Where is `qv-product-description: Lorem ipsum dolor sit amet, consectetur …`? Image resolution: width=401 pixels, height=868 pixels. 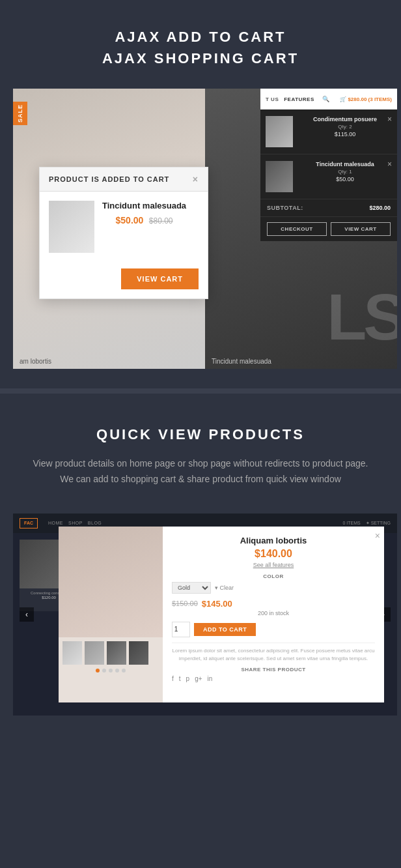
qv-product-description: Lorem ipsum dolor sit amet, consectetur … is located at coordinates (273, 653).